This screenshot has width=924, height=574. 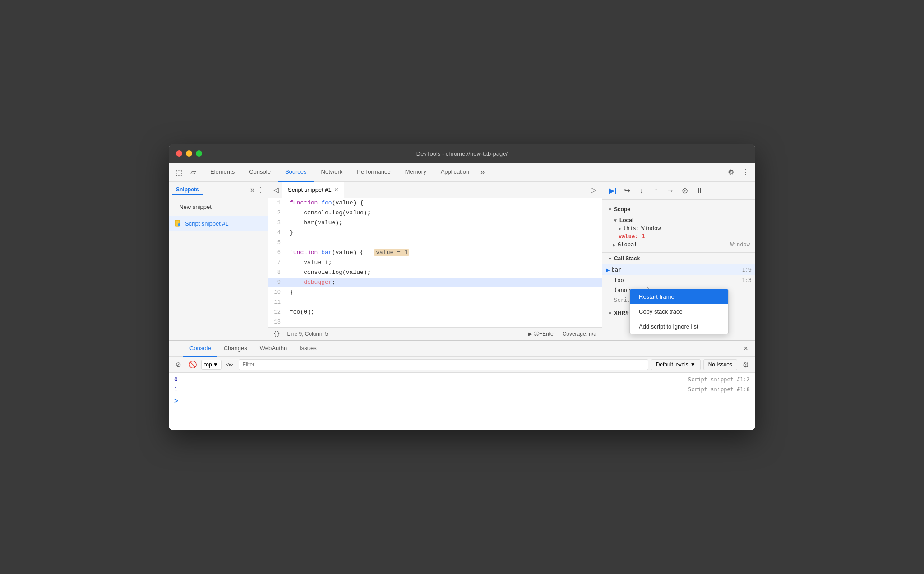 I want to click on context-menu-restart-frame: Restart frame, so click(x=679, y=297).